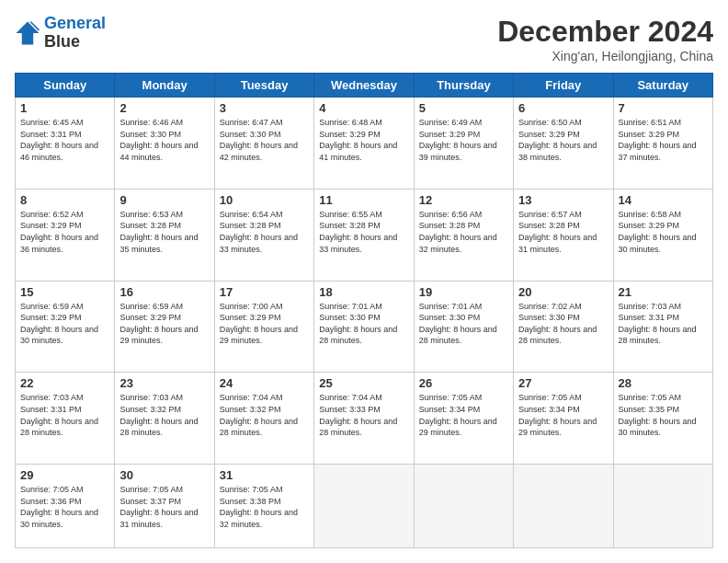 The image size is (728, 563). Describe the element at coordinates (463, 235) in the screenshot. I see `calendar-cell: 12 Sunrise: 6:56 AMSunset: 3:28 PMDaylig…` at that location.